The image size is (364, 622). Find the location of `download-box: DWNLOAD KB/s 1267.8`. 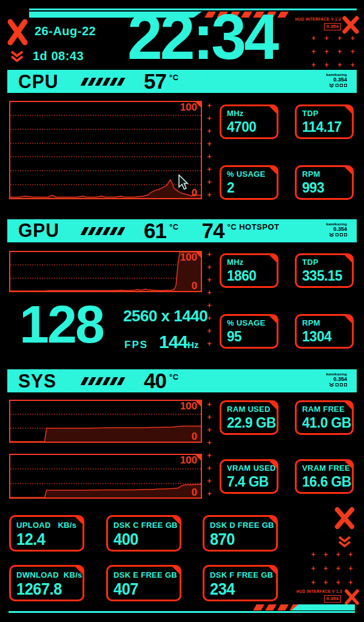

download-box: DWNLOAD KB/s 1267.8 is located at coordinates (47, 583).